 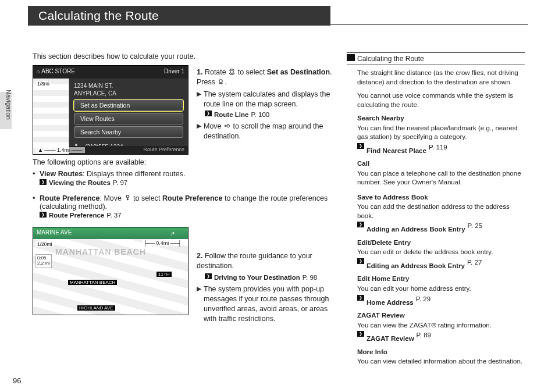 I want to click on xref-zagat: ❯ZAGAT ReviewP. 89, so click(x=441, y=337).